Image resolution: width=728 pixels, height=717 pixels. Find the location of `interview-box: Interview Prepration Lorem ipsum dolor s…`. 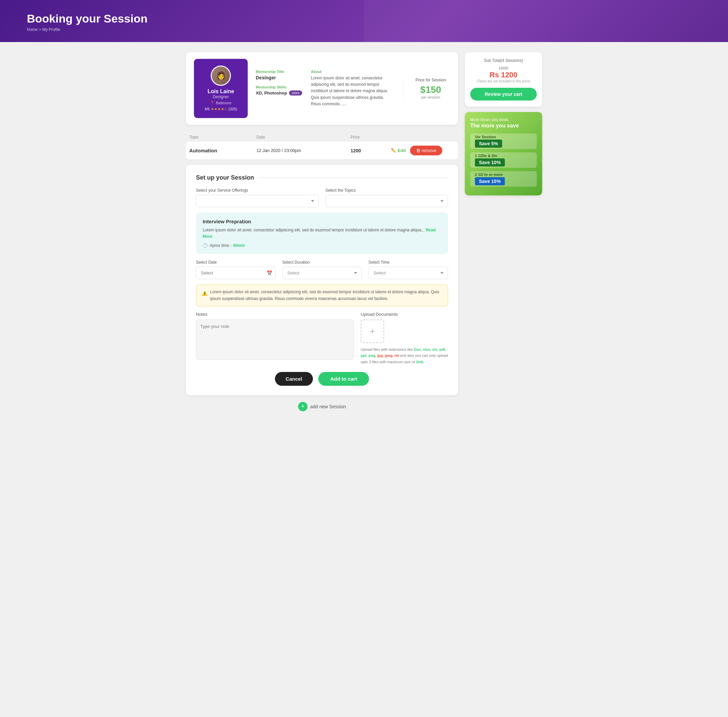

interview-box: Interview Prepration Lorem ipsum dolor s… is located at coordinates (322, 233).